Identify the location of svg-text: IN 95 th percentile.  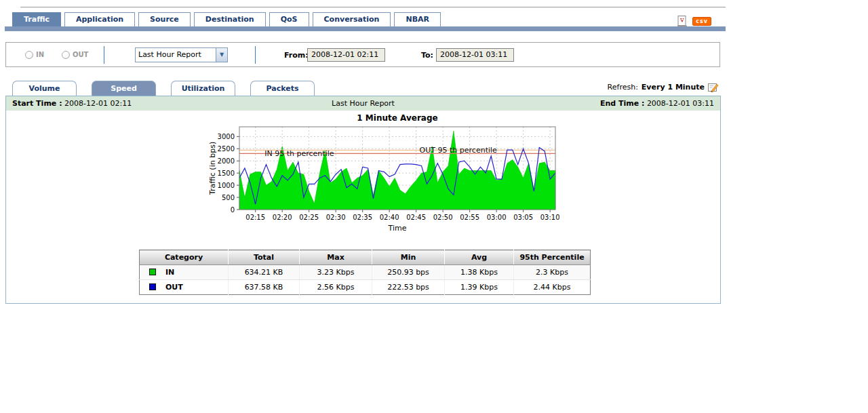
(299, 153).